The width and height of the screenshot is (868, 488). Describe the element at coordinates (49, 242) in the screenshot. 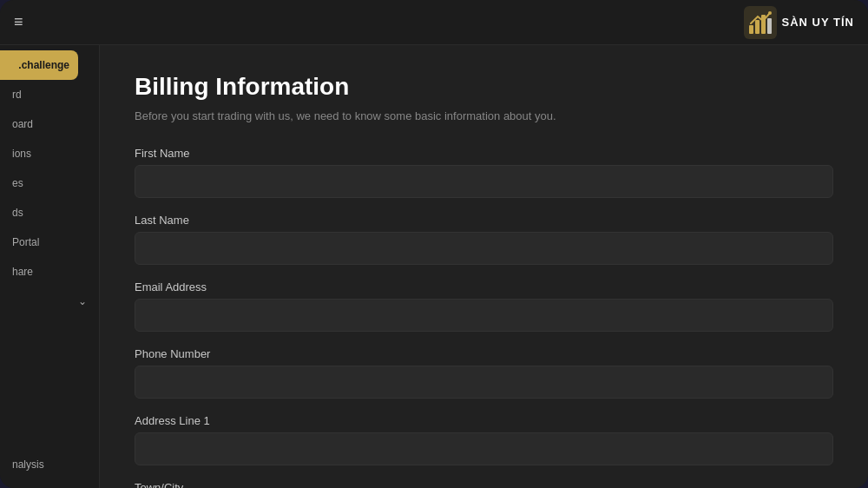

I see `sidebar-item-portal: Portal` at that location.